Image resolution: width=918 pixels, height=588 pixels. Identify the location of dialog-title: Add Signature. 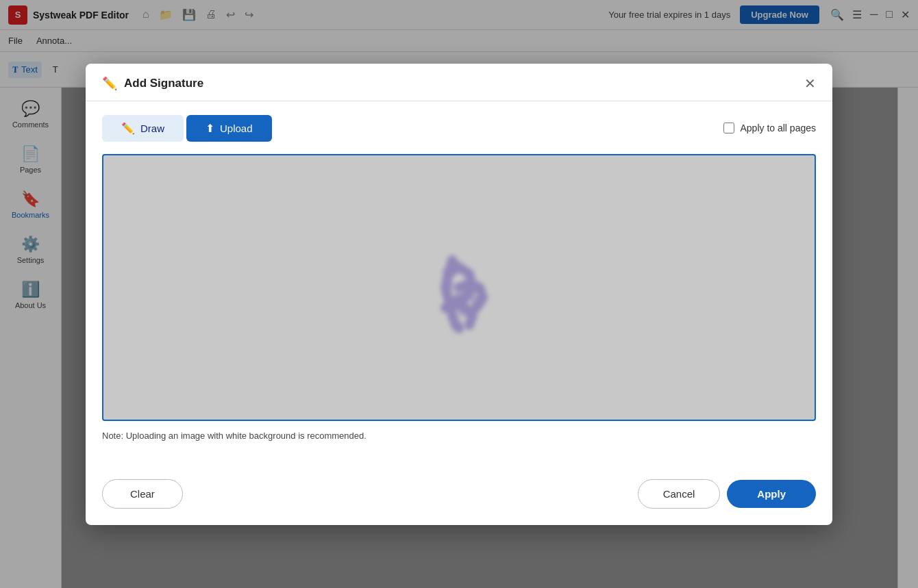
(164, 84).